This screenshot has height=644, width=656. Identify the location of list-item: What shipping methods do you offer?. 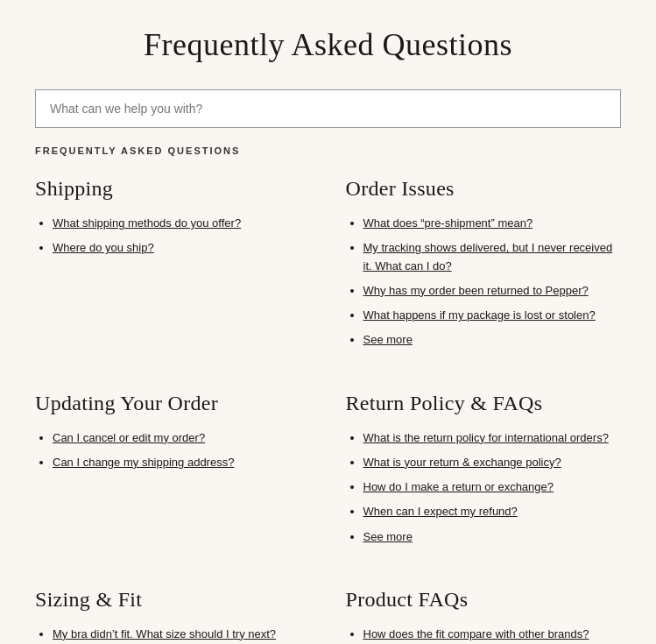
(182, 223).